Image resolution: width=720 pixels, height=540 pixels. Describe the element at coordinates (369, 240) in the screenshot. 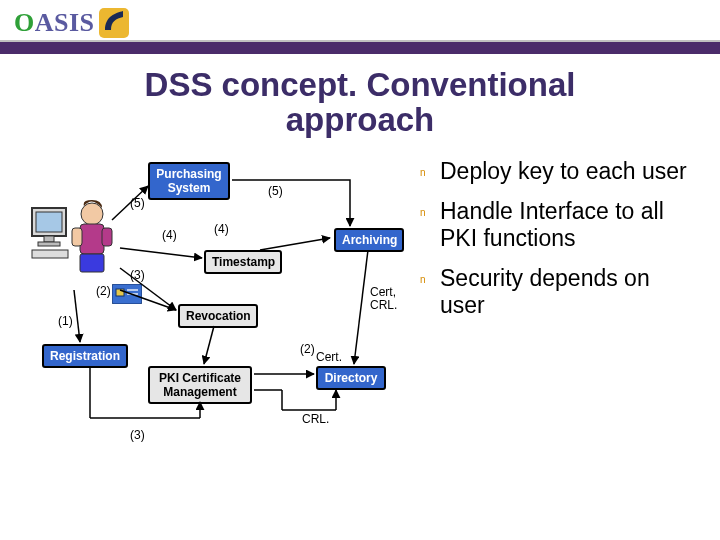

I see `node-archiving: Archiving` at that location.